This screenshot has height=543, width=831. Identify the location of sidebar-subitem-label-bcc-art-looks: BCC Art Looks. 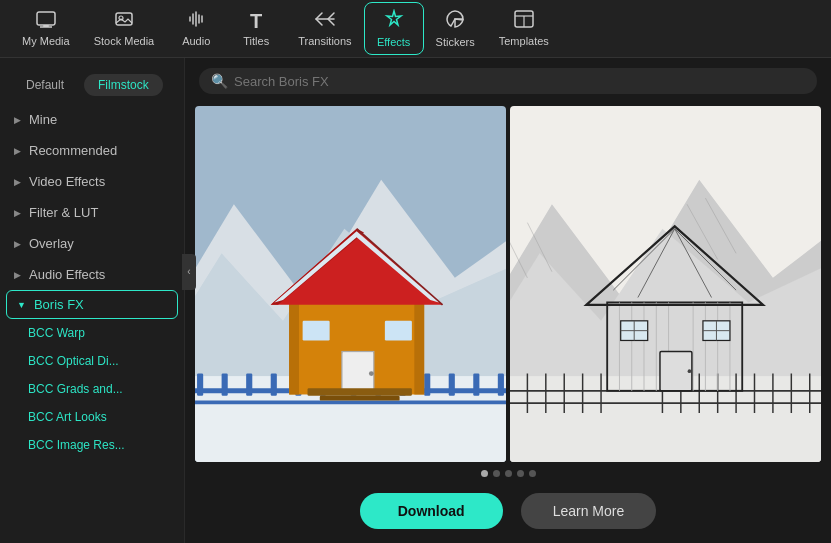
(68, 417).